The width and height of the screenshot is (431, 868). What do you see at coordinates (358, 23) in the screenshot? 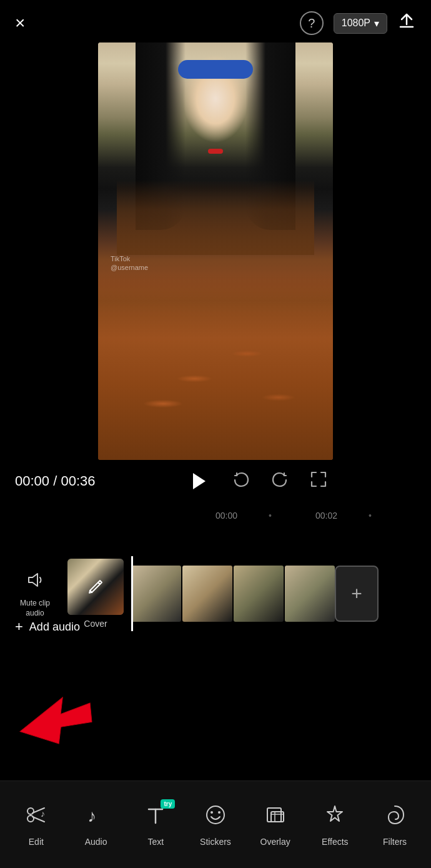
I see `header-right: ? 1080P ▾` at bounding box center [358, 23].